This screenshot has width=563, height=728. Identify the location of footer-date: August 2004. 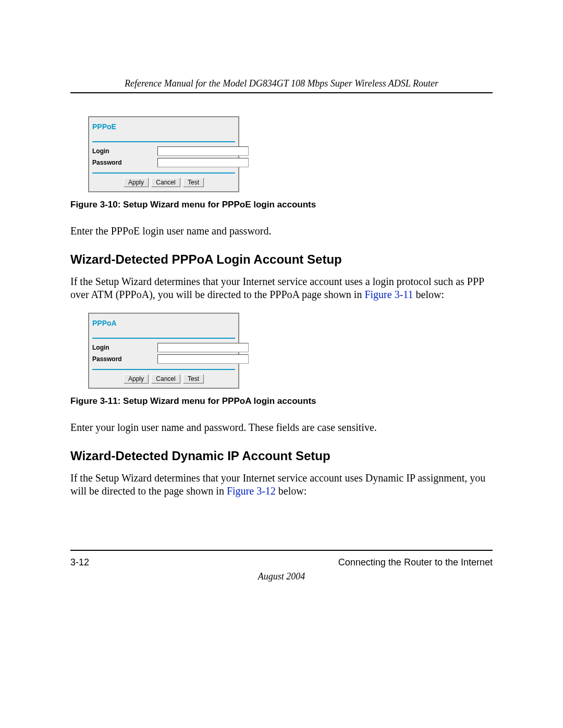
(282, 576).